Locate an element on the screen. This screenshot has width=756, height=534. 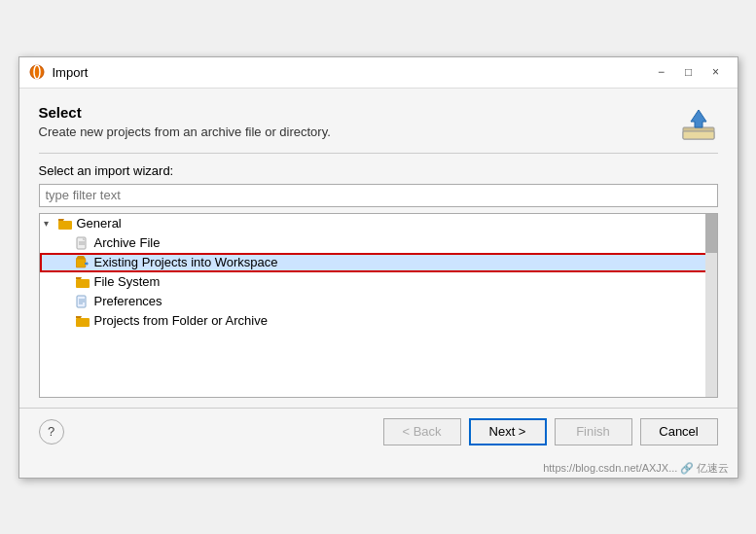
wizard-label: Select an import wizard: is located at coordinates (378, 171).